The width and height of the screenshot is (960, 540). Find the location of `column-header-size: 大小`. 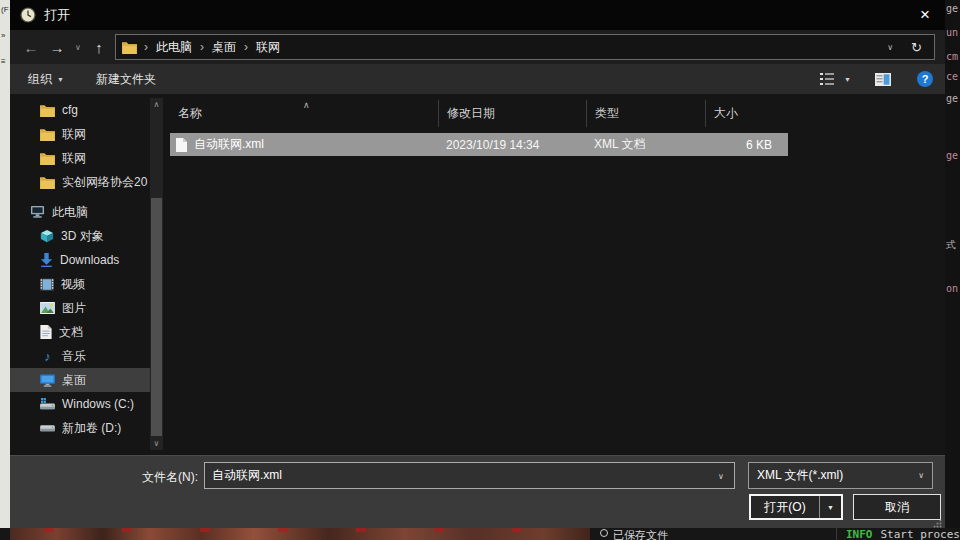

column-header-size: 大小 is located at coordinates (742, 114).